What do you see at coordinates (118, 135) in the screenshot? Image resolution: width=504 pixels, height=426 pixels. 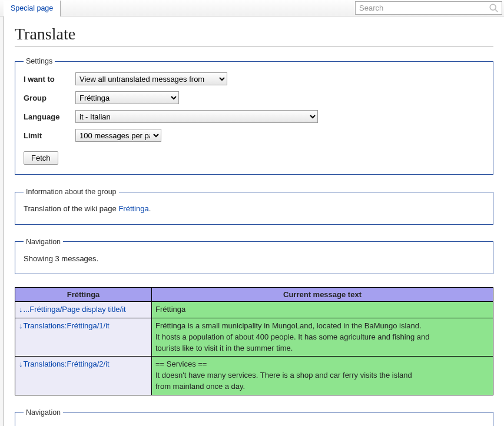 I see `select-limit: 100 messages per page` at bounding box center [118, 135].